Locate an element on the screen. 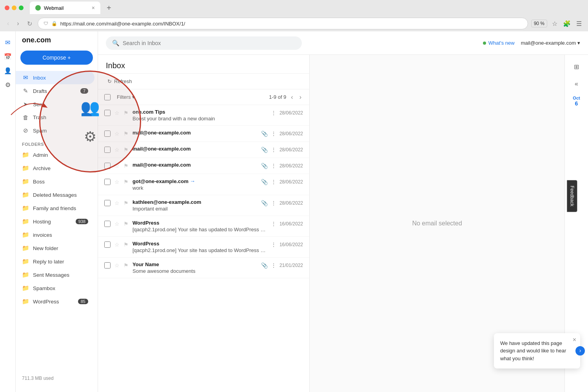  sidebar-item-wordpress: 📁 WordPress 85 is located at coordinates (55, 301).